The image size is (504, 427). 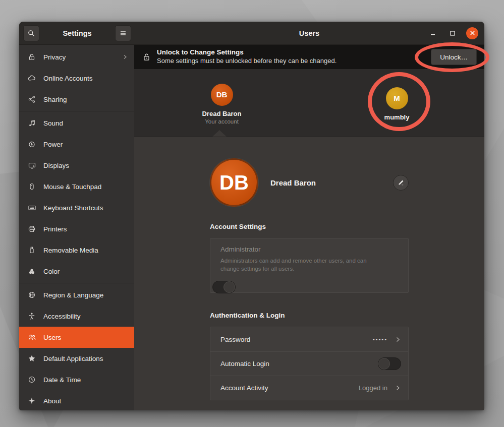 What do you see at coordinates (32, 401) in the screenshot?
I see `sparkle-icon` at bounding box center [32, 401].